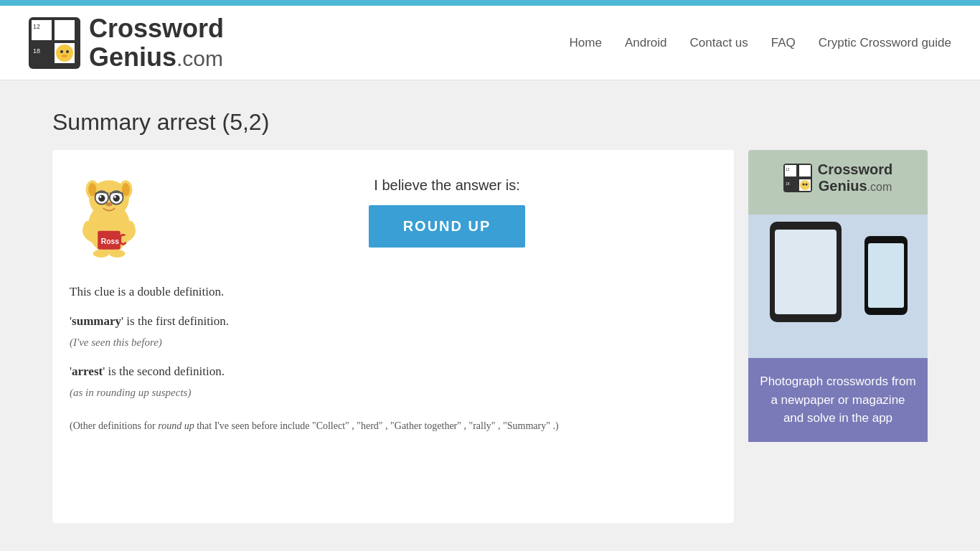 This screenshot has height=551, width=980. Describe the element at coordinates (838, 182) in the screenshot. I see `ad-top: 12 18 CrosswordGenius.com` at that location.